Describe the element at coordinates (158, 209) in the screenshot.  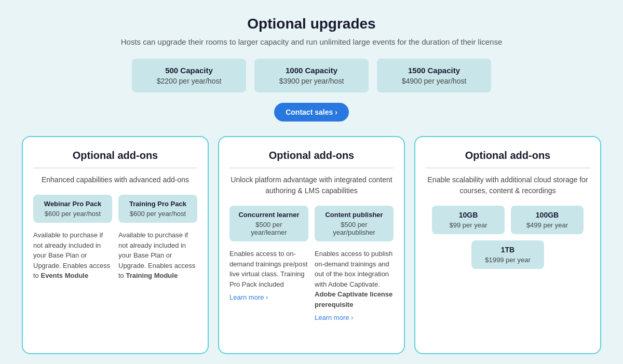
I see `addon-item-box-0-1: Training Pro Pack $600 per year/host` at that location.